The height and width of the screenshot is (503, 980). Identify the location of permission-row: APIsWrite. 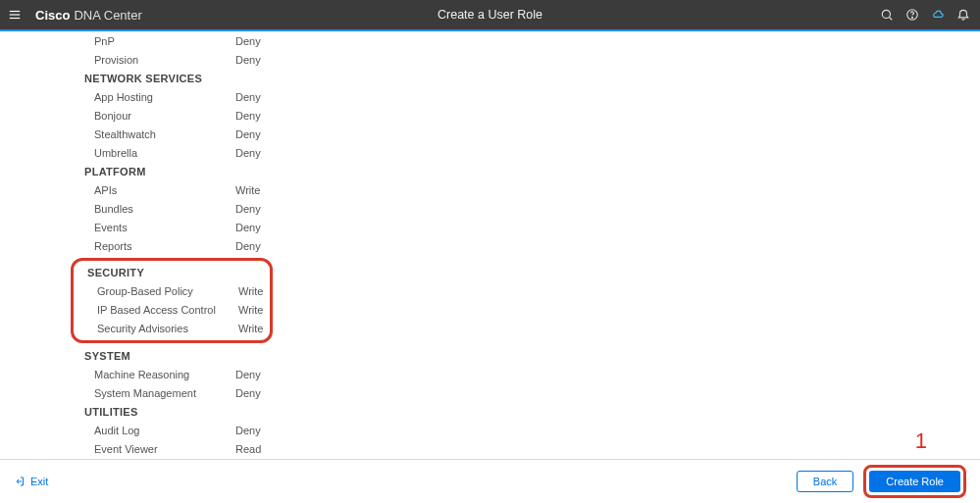
(490, 190).